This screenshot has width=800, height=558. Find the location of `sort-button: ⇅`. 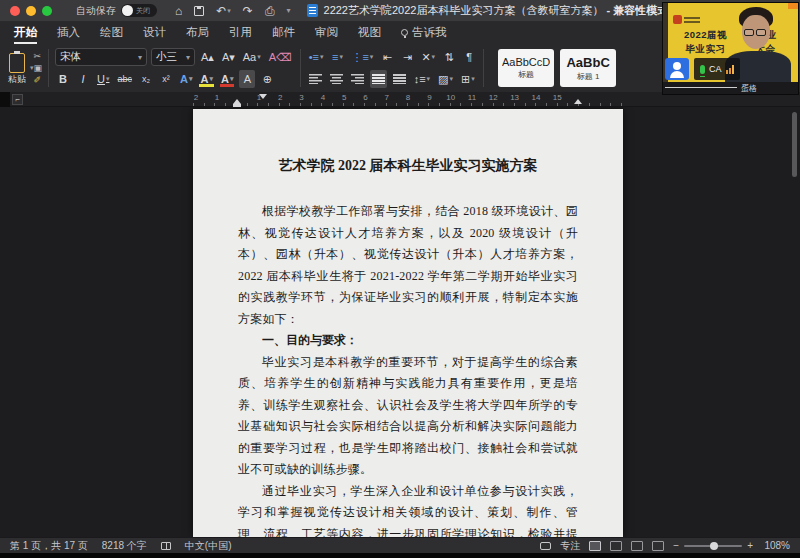

sort-button: ⇅ is located at coordinates (449, 57).